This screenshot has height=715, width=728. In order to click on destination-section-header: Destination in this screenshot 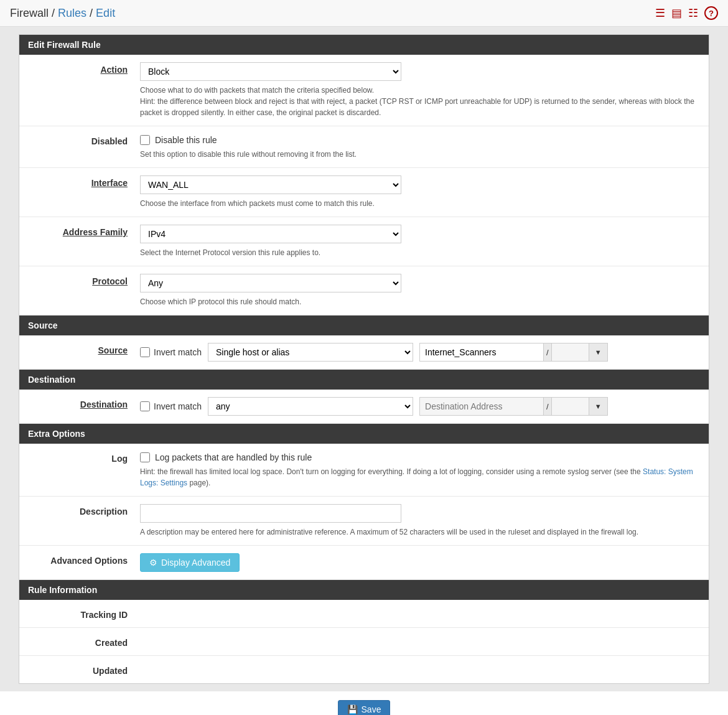, I will do `click(364, 380)`.